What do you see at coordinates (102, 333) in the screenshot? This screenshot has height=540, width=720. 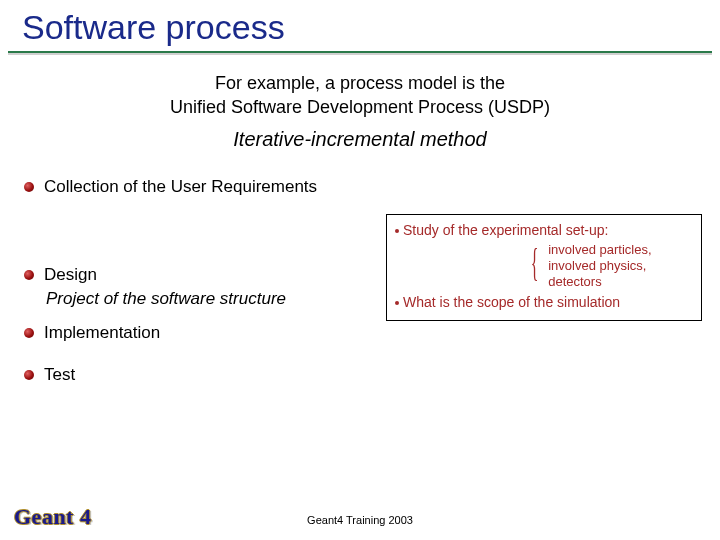 I see `bullet-text: Implementation` at bounding box center [102, 333].